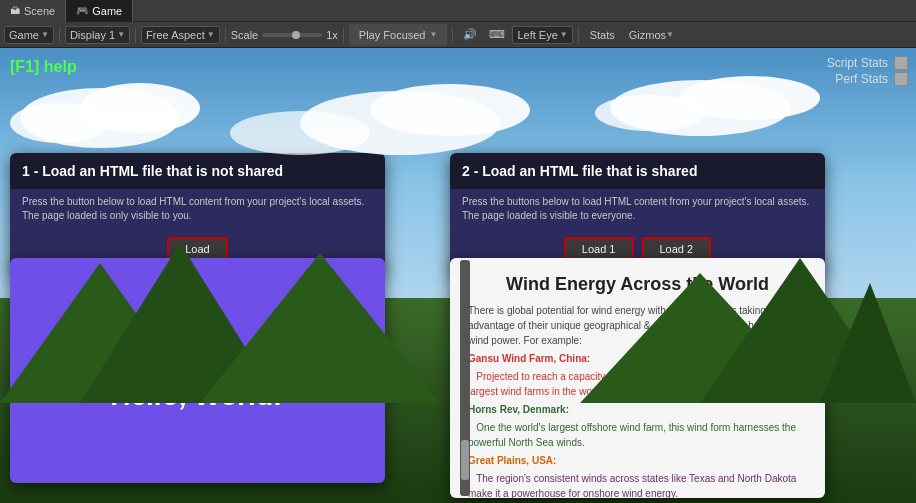  Describe the element at coordinates (226, 35) in the screenshot. I see `toolbar-divider3` at that location.